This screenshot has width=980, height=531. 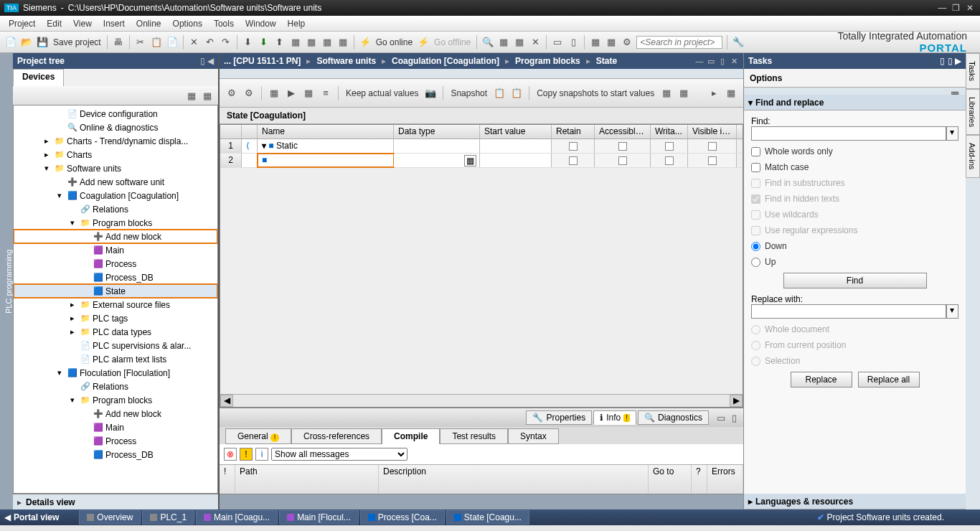 What do you see at coordinates (346, 61) in the screenshot?
I see `breadcrumb-item: Software units` at bounding box center [346, 61].